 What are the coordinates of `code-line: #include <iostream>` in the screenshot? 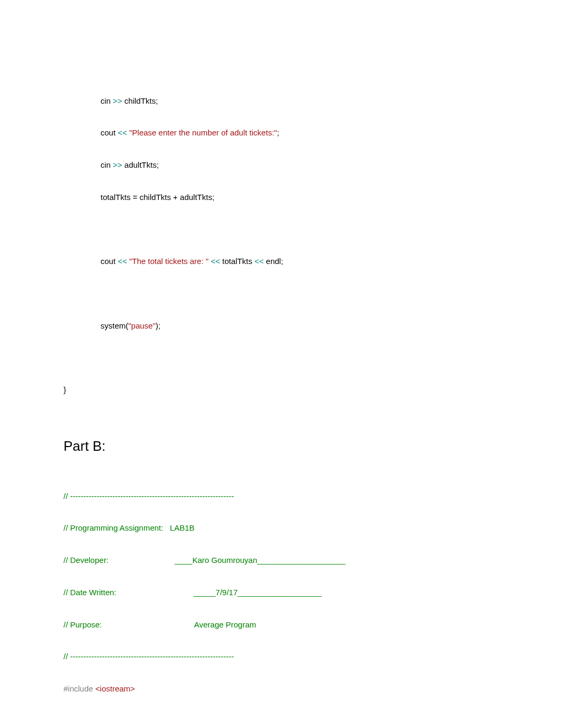 It's located at (281, 689).